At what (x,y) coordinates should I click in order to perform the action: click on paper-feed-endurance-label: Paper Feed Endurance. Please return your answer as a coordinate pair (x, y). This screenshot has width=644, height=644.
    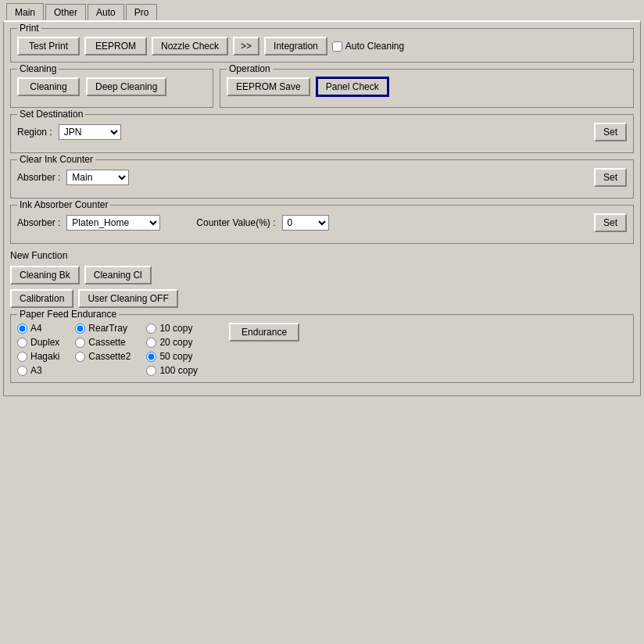
    Looking at the image, I should click on (68, 314).